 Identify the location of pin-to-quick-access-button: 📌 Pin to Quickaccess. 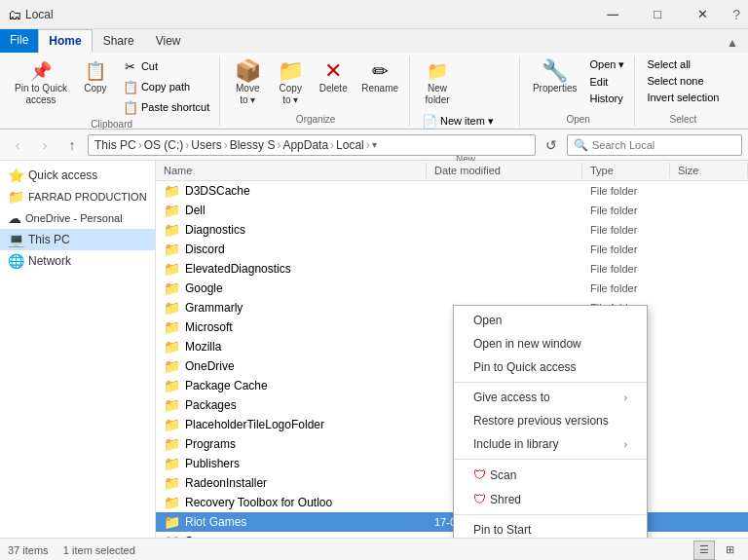
(41, 83).